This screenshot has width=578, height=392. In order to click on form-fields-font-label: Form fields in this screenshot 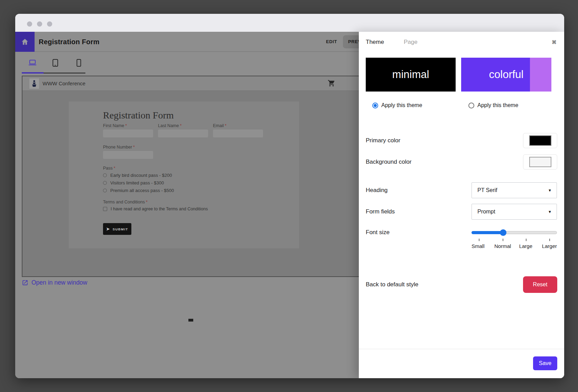, I will do `click(380, 212)`.